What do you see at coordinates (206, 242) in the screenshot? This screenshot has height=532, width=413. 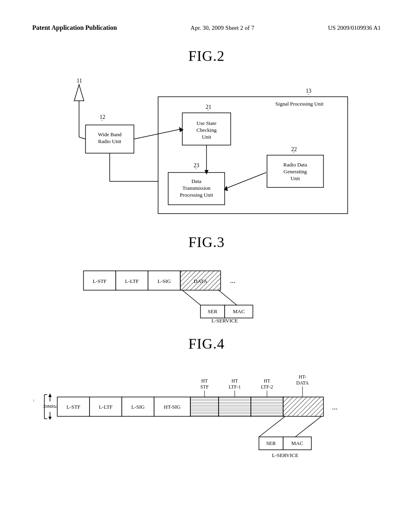 I see `fig3-title: FIG.3` at bounding box center [206, 242].